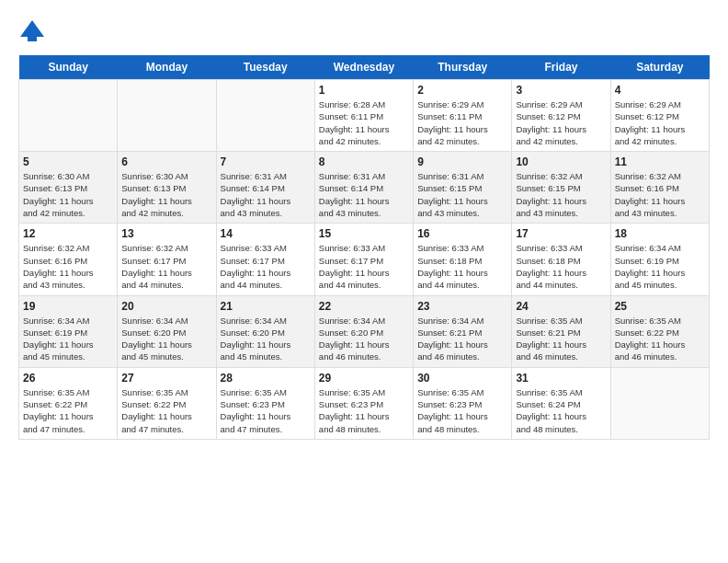 The image size is (728, 563). What do you see at coordinates (265, 68) in the screenshot?
I see `weekday-header-tuesday: Tuesday` at bounding box center [265, 68].